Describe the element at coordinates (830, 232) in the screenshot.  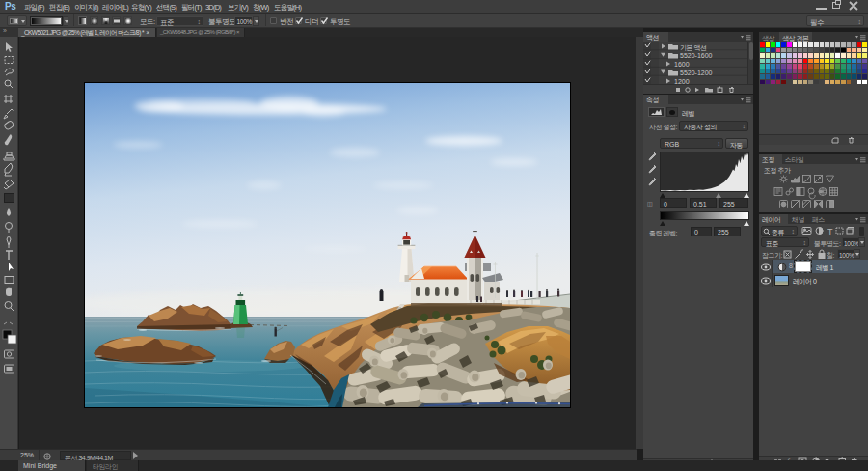
I see `svg-text: T` at that location.